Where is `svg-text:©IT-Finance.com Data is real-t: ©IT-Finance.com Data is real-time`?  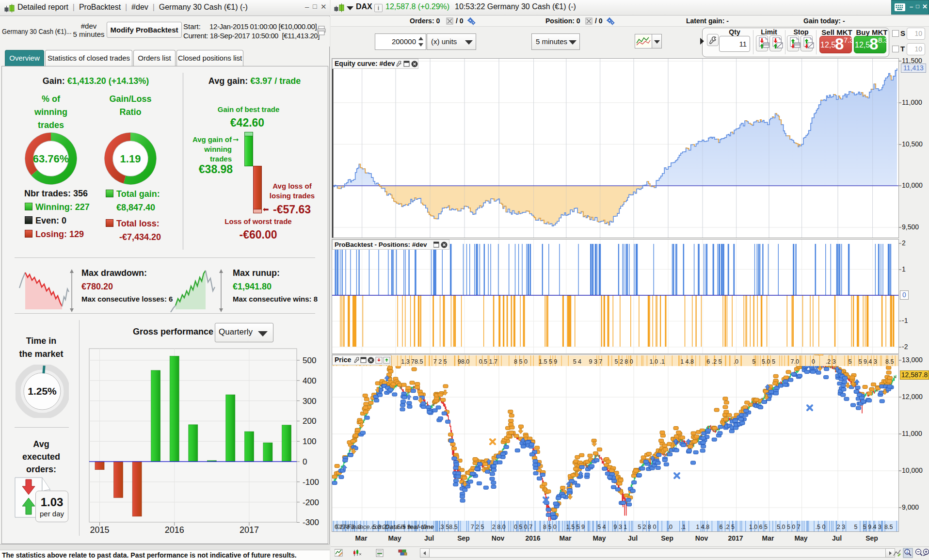 svg-text:©IT-Finance.com Data is real-t: ©IT-Finance.com Data is real-time is located at coordinates (385, 527).